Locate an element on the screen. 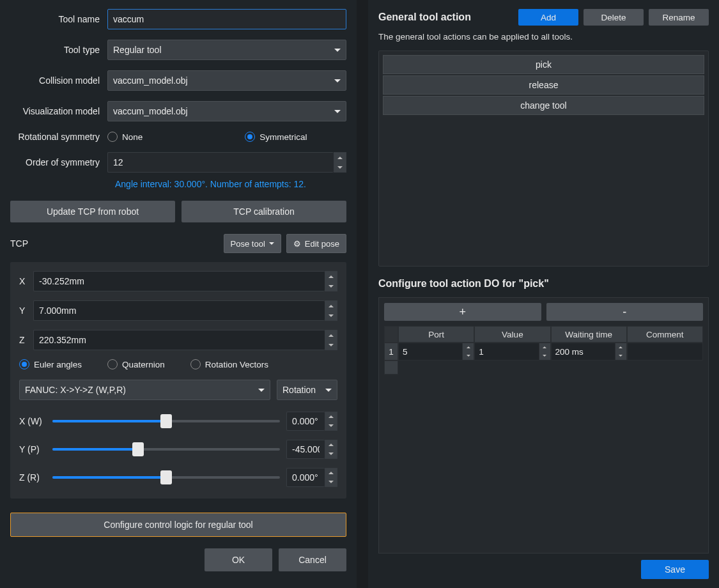  do-row-empty-index is located at coordinates (391, 368).